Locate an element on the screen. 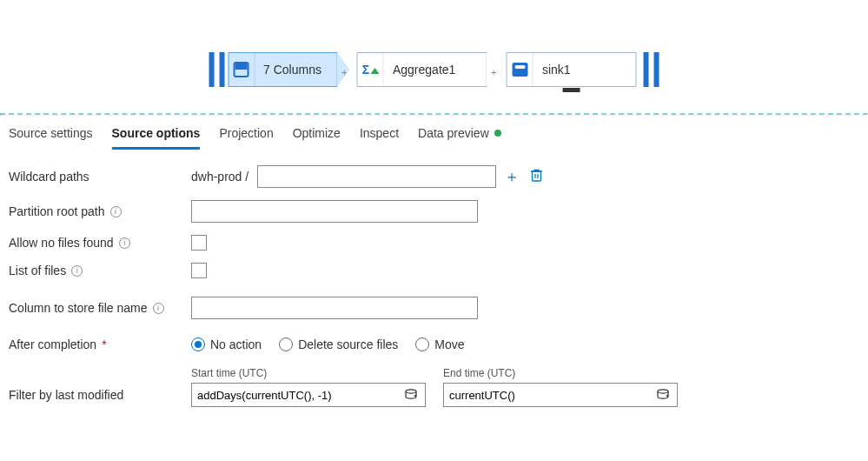  start-time-input is located at coordinates (295, 395).